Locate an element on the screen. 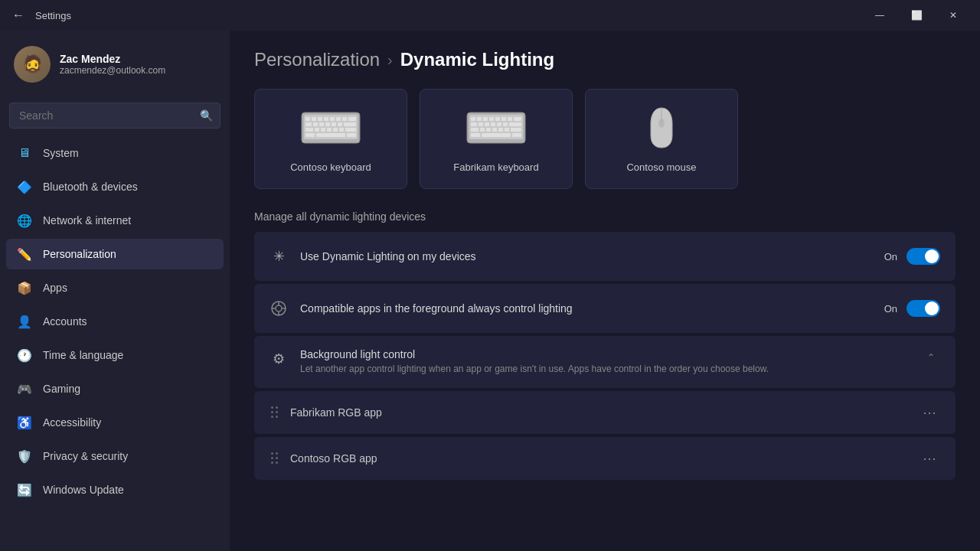  sidebar-item-accounts: 👤 Accounts is located at coordinates (115, 321).